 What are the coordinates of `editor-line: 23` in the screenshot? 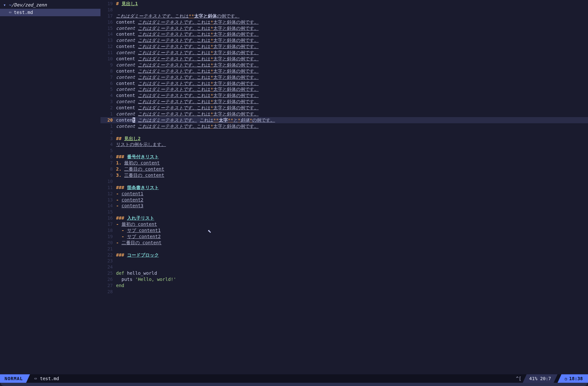 It's located at (344, 261).